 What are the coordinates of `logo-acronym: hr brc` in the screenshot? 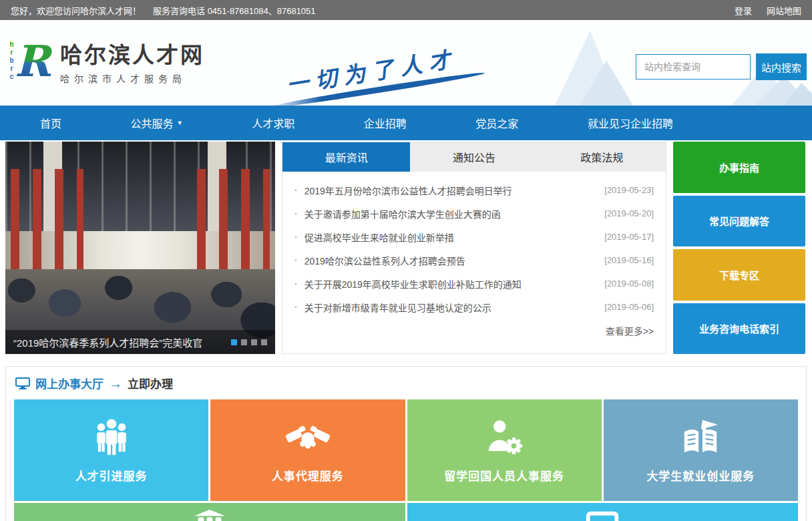 It's located at (11, 61).